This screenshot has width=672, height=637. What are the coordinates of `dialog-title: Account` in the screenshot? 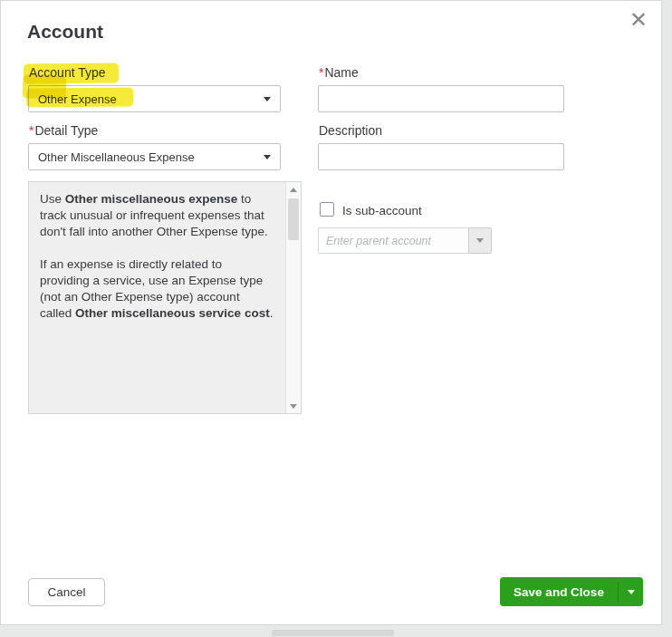 It's located at (65, 32).